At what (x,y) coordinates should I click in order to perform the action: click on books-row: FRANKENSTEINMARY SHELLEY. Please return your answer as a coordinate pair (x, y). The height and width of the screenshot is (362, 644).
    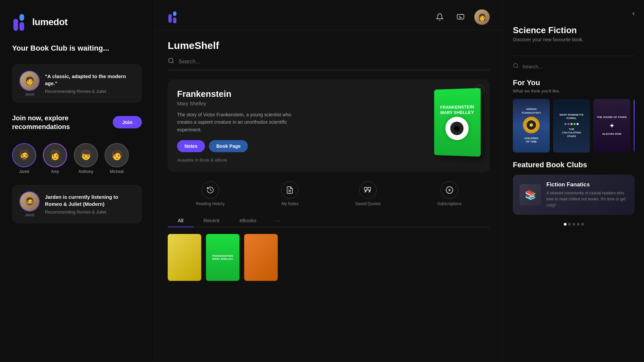
    Looking at the image, I should click on (329, 257).